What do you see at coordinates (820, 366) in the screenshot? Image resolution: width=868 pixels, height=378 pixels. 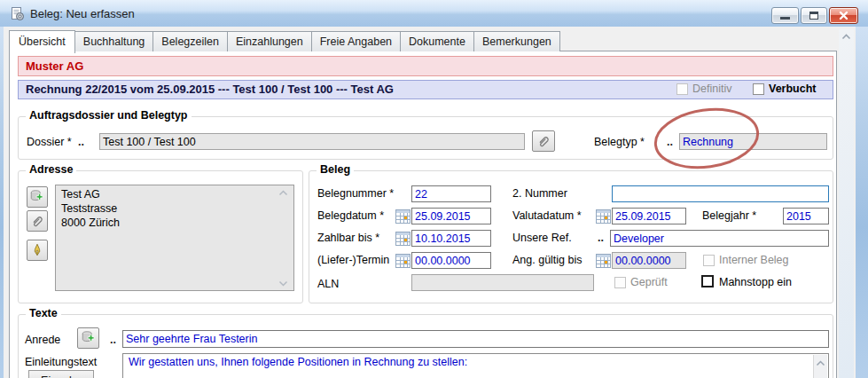 I see `einleitungstext-scrollbar` at bounding box center [820, 366].